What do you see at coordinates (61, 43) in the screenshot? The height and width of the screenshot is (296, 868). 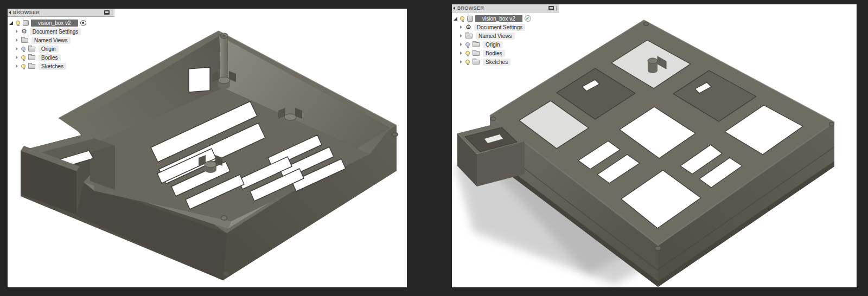 I see `browser-tree: vision_box v2 ⚙ Document Settings Named …` at bounding box center [61, 43].